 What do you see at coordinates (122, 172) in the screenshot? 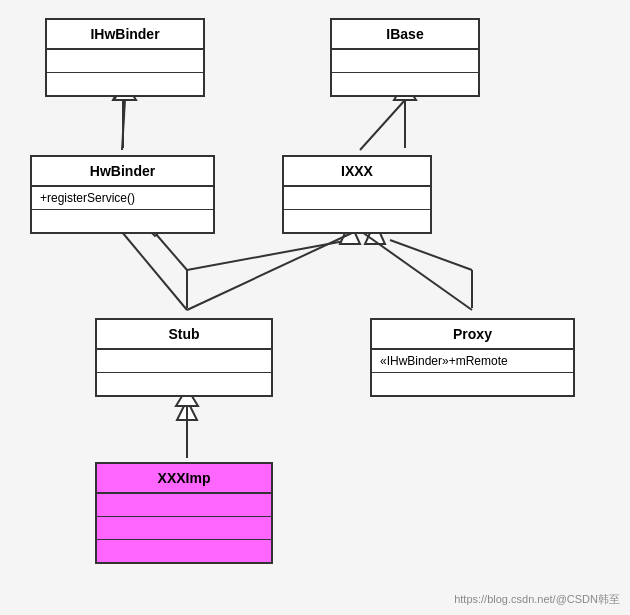
I see `HwBinder-title: HwBinder` at bounding box center [122, 172].